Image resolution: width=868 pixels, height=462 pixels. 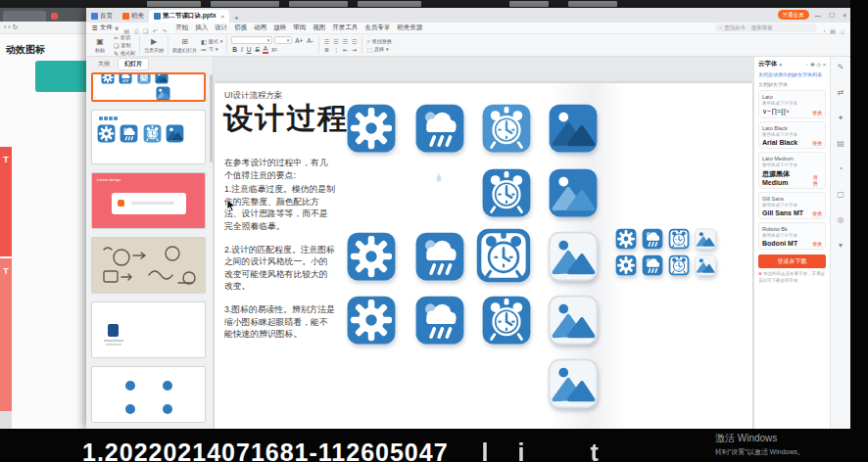 I want to click on ribbon-tab-切换: 切换, so click(x=241, y=27).